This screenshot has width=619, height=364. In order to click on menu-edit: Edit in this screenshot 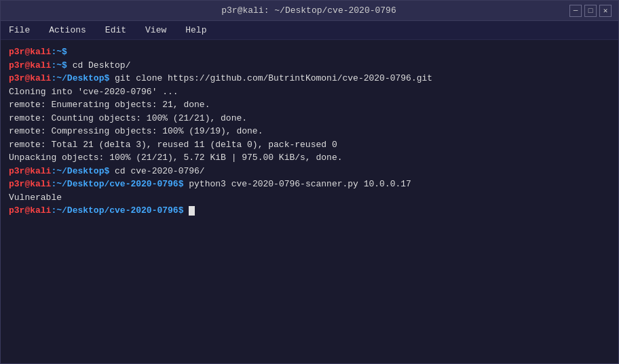, I will do `click(115, 30)`.